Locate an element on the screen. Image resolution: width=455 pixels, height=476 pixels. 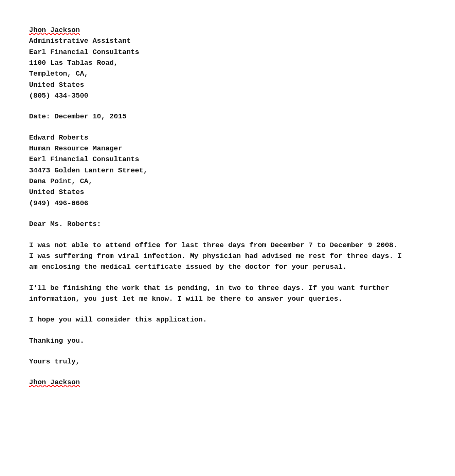
recipient-phone: (949) 496-0606 is located at coordinates (216, 204).